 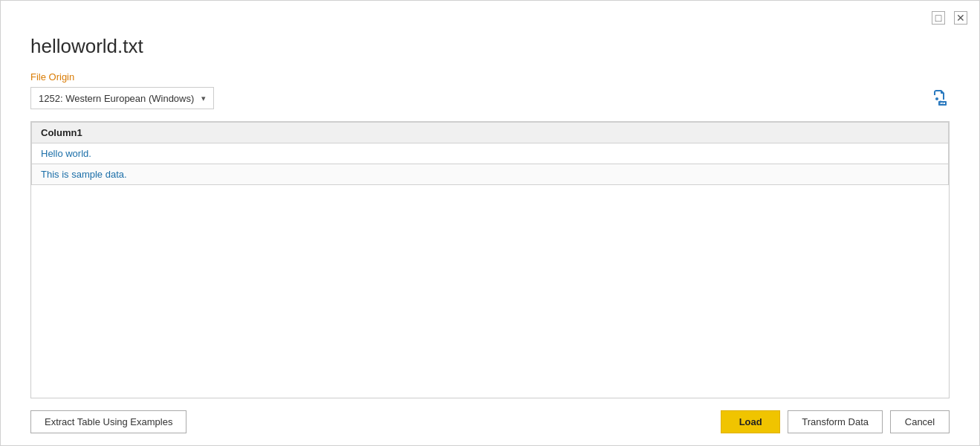 I want to click on load-button: Load, so click(x=750, y=422).